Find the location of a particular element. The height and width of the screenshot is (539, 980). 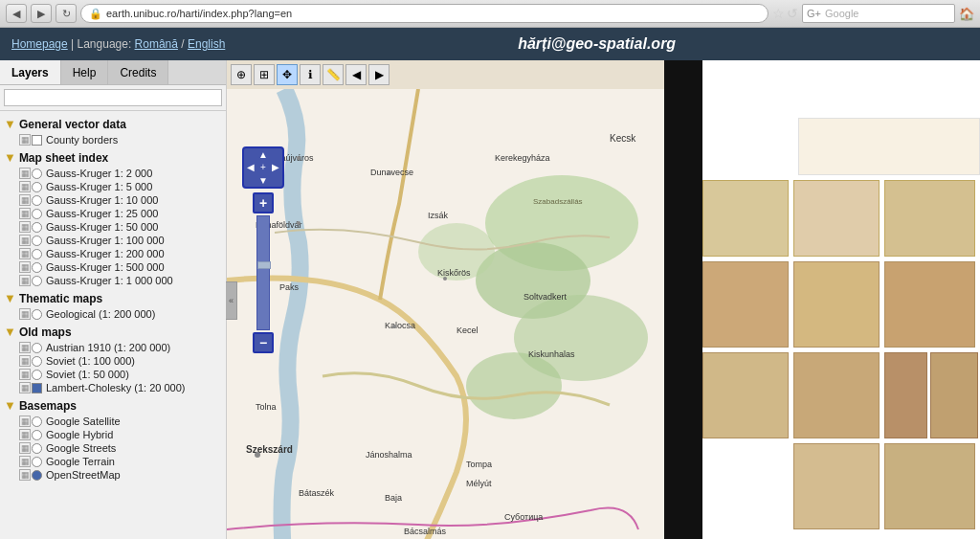

layer-item: ▦Austrian 1910 (1: 200 000) is located at coordinates (113, 348).